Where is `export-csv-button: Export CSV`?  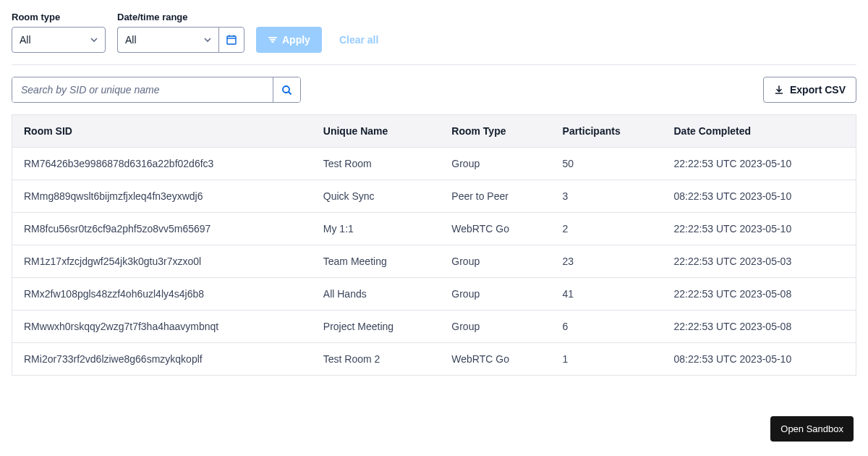
export-csv-button: Export CSV is located at coordinates (810, 90).